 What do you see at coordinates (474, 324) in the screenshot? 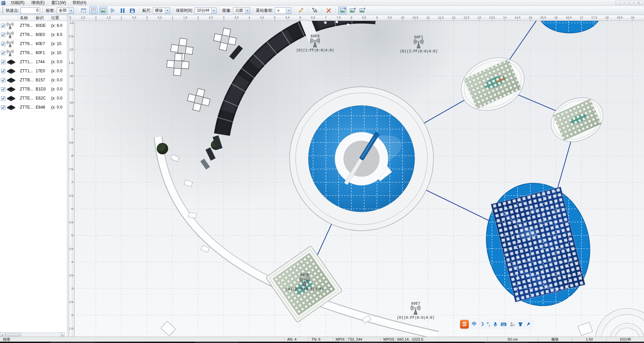
I see `lang-zh-icon: 中` at bounding box center [474, 324].